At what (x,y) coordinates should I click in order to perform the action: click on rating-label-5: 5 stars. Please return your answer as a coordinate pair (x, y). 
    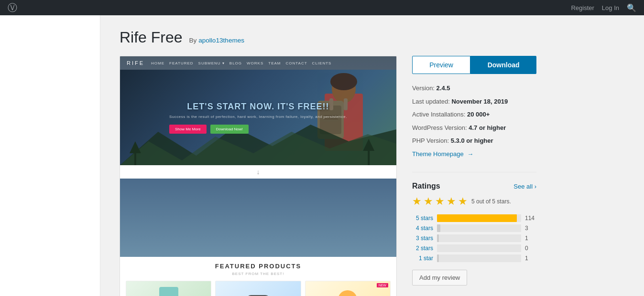
    Looking at the image, I should click on (423, 218).